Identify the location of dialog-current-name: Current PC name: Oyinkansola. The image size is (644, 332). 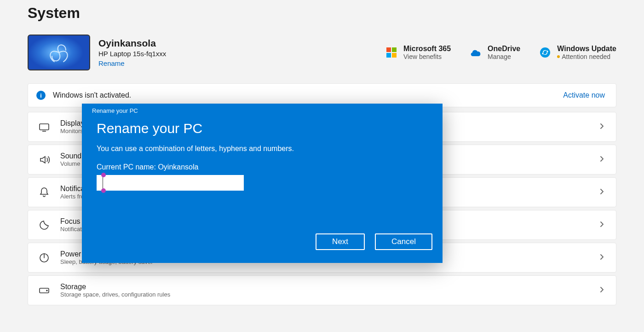
(264, 167).